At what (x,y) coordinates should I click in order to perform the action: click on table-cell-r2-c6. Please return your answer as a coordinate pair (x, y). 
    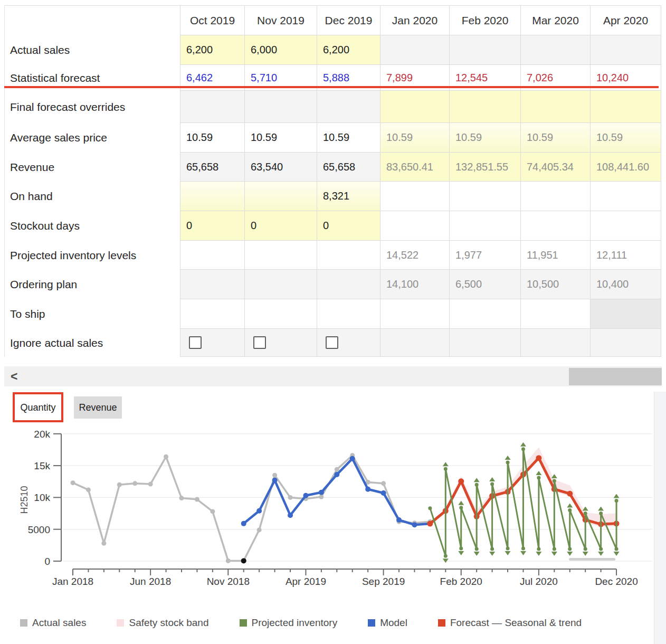
    Looking at the image, I should click on (626, 107).